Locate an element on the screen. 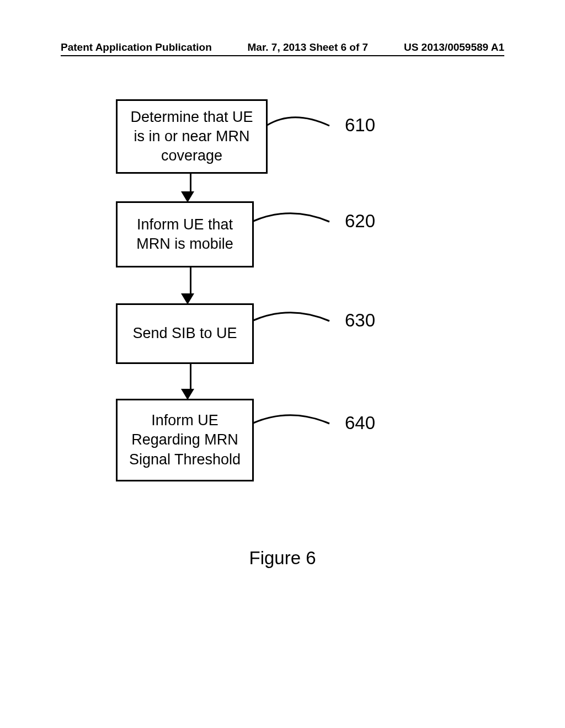 The width and height of the screenshot is (565, 728). header-right: US 2013/0059589 A1 is located at coordinates (454, 47).